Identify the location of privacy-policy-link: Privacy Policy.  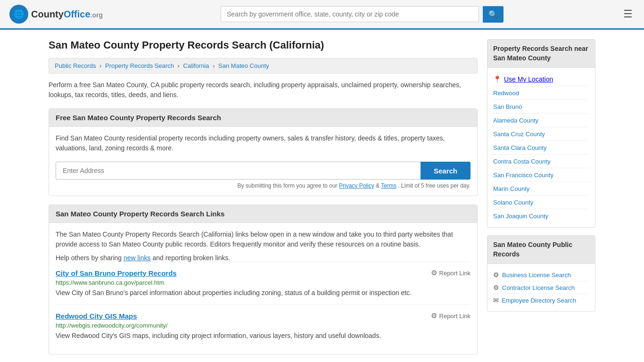
(356, 186).